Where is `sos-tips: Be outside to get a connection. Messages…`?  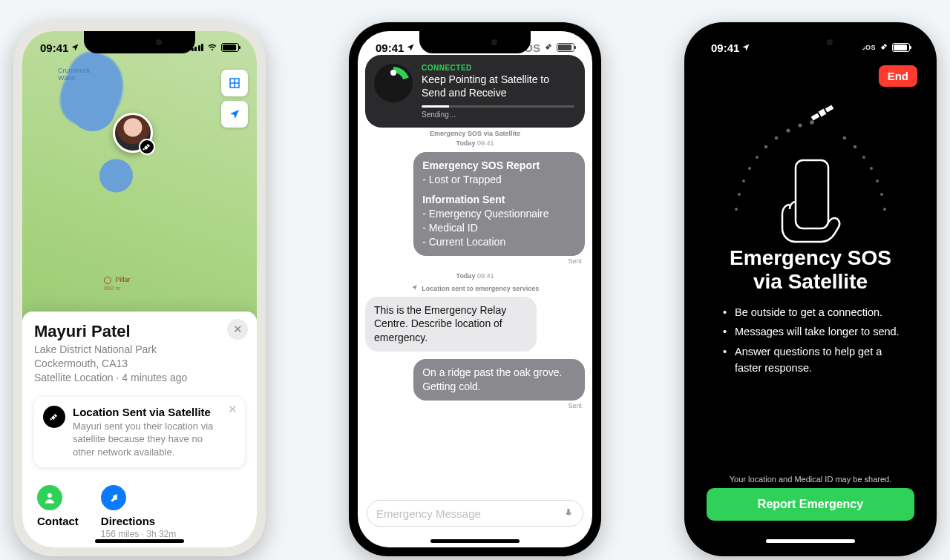
sos-tips: Be outside to get a connection. Messages… is located at coordinates (814, 342).